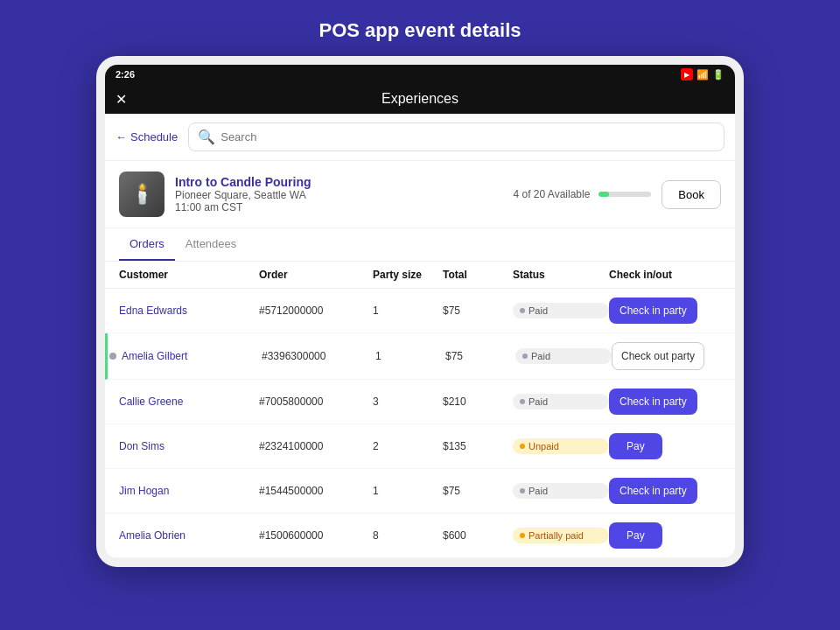 The height and width of the screenshot is (630, 840). Describe the element at coordinates (189, 446) in the screenshot. I see `customer-name: Don Sims` at that location.